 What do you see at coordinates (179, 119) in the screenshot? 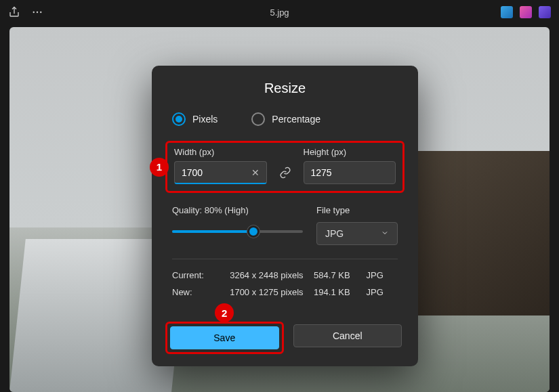
I see `radio-checked-icon` at bounding box center [179, 119].